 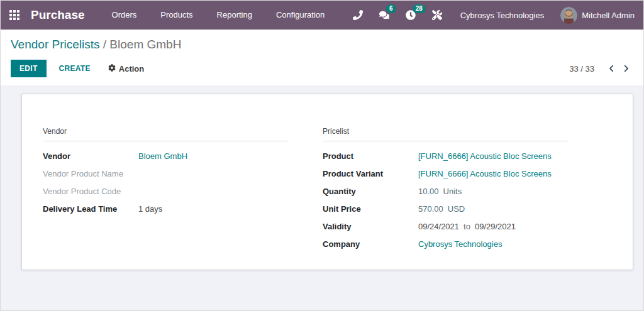 I want to click on validity-from-date: 09/24/2021, so click(x=439, y=226).